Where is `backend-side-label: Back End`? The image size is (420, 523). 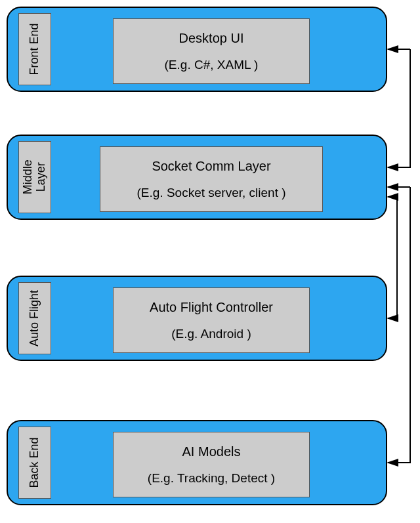
backend-side-label: Back End is located at coordinates (35, 463).